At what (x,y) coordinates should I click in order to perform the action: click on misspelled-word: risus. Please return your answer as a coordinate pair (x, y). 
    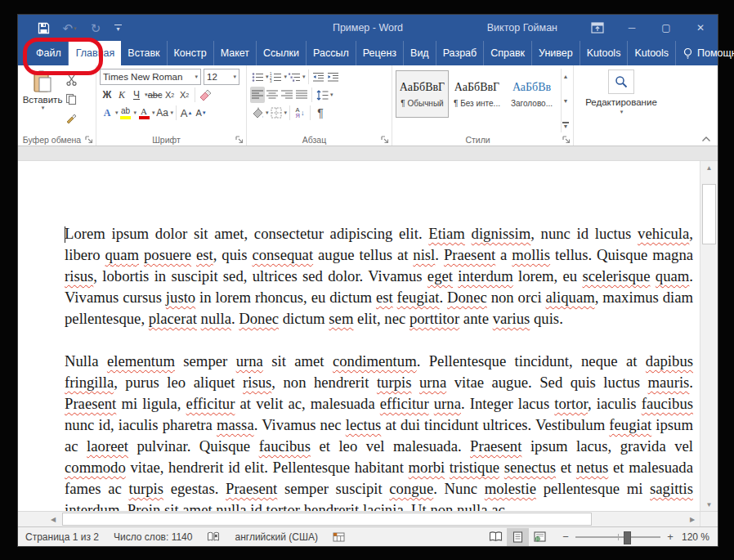
    Looking at the image, I should click on (257, 383).